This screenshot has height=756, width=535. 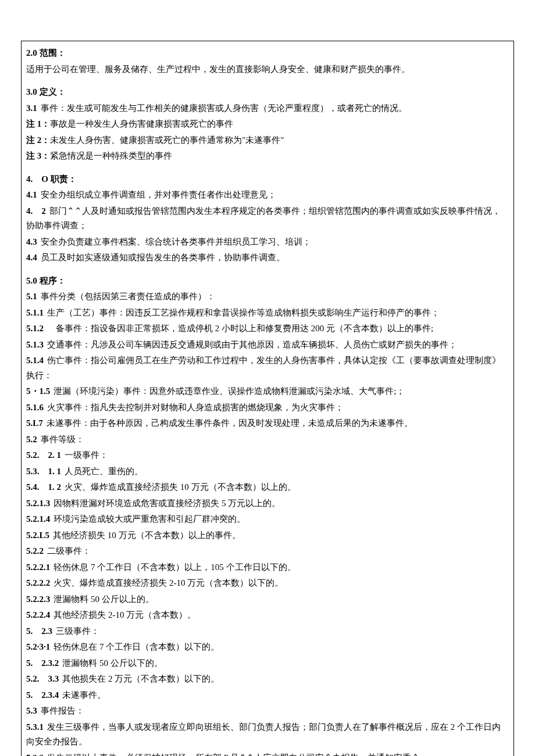 I want to click on num-5.1.2: 5.1.2, so click(x=35, y=328).